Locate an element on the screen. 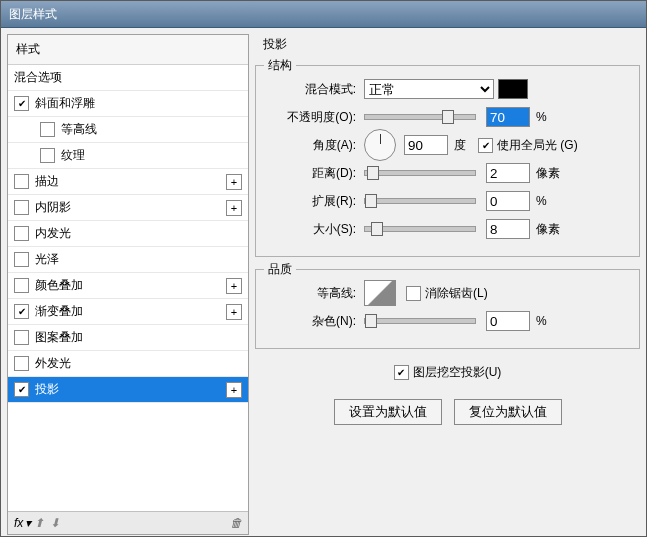 The image size is (647, 537). noise-label: 杂色(N): is located at coordinates (311, 322).